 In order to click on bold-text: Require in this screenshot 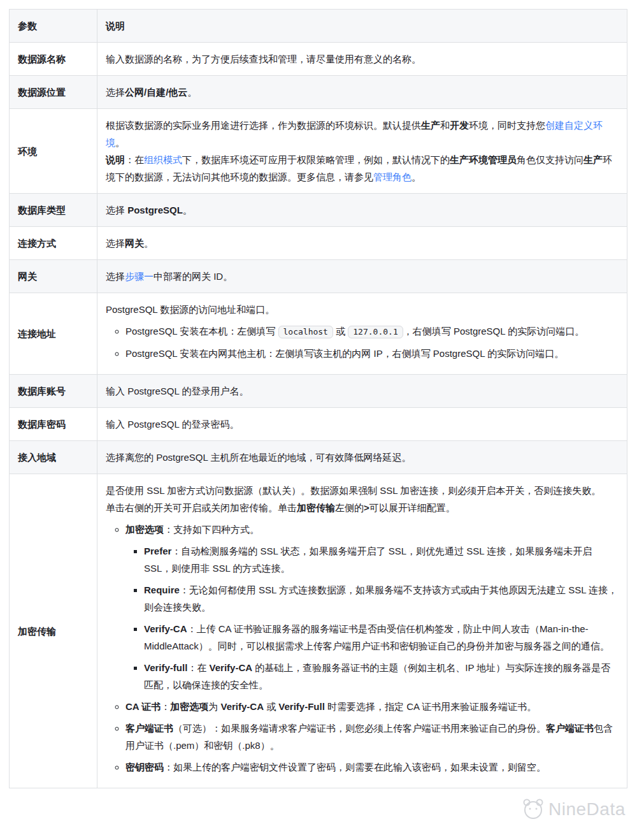, I will do `click(162, 590)`.